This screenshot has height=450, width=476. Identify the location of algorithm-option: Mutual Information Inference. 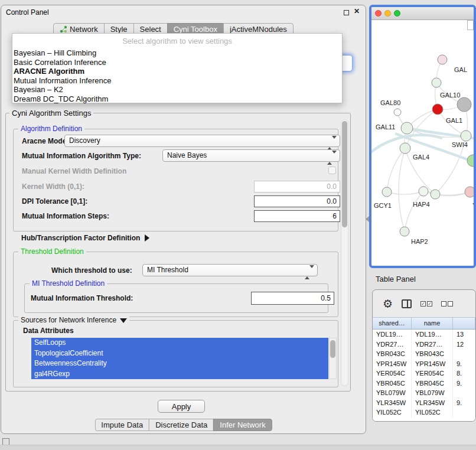
(177, 81).